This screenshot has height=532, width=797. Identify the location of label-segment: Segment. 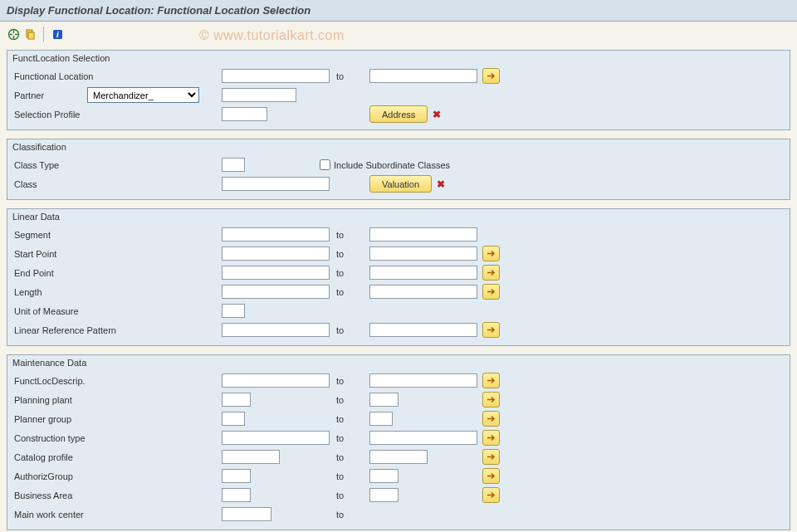
(118, 235).